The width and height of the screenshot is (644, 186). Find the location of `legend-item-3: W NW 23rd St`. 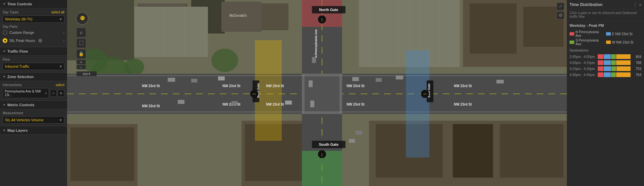

legend-item-3: W NW 23rd St is located at coordinates (624, 42).